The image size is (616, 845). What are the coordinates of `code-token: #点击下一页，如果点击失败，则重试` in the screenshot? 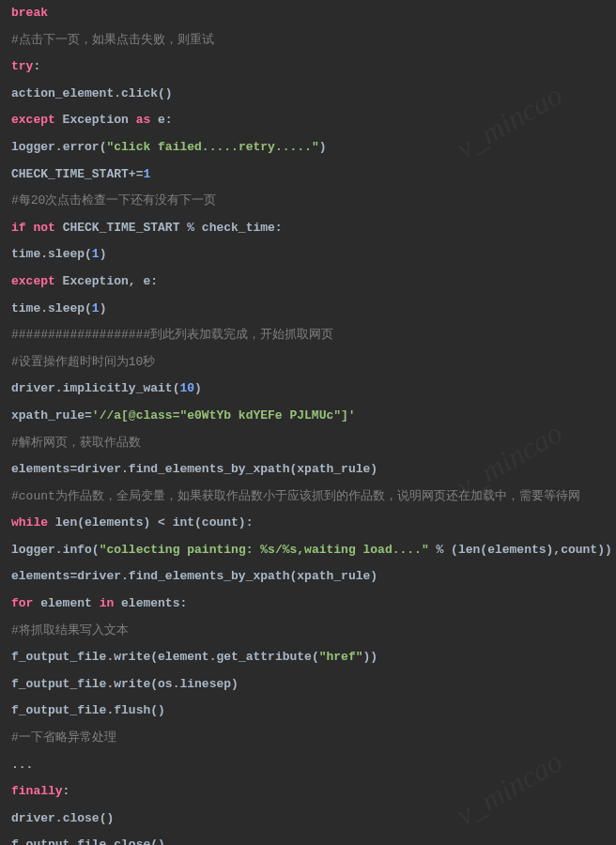 It's located at (113, 39).